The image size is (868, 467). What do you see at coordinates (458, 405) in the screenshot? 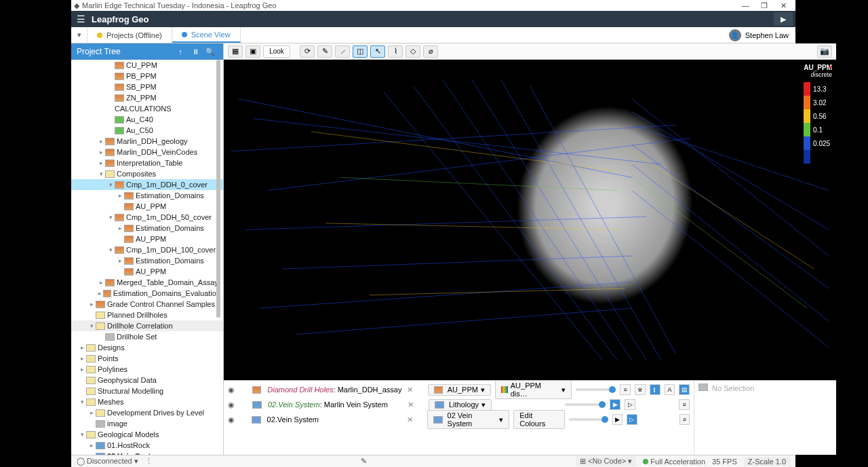
I see `scene-row: ◉ 02.Vein System: Marlin Vein System ✕ L…` at bounding box center [458, 405].